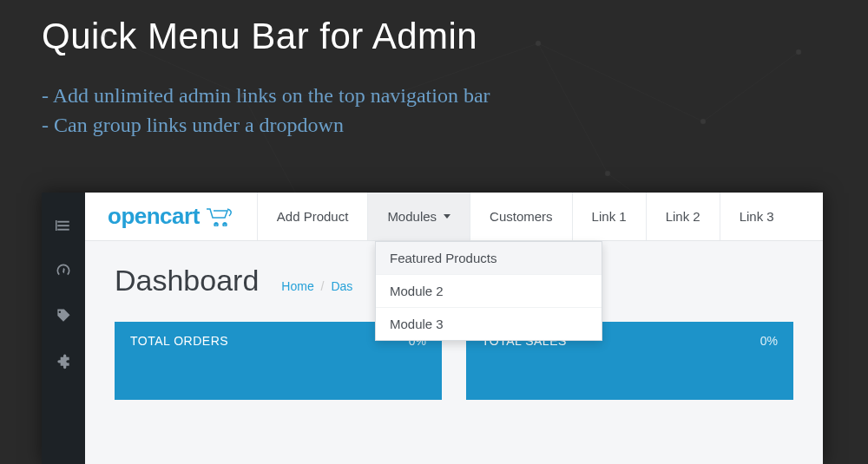 The image size is (868, 464). I want to click on sidebar, so click(63, 328).